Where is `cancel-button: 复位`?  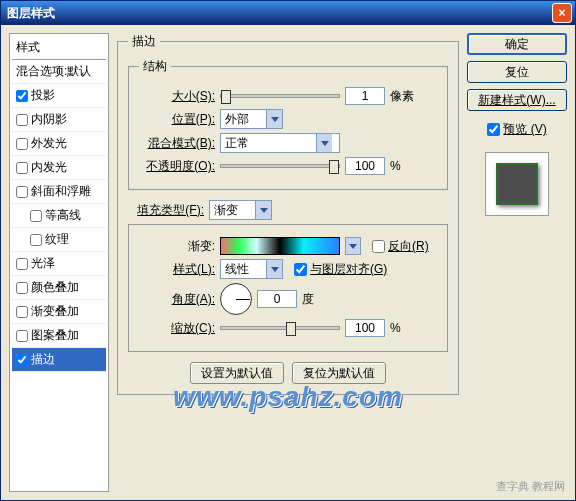 cancel-button: 复位 is located at coordinates (517, 72).